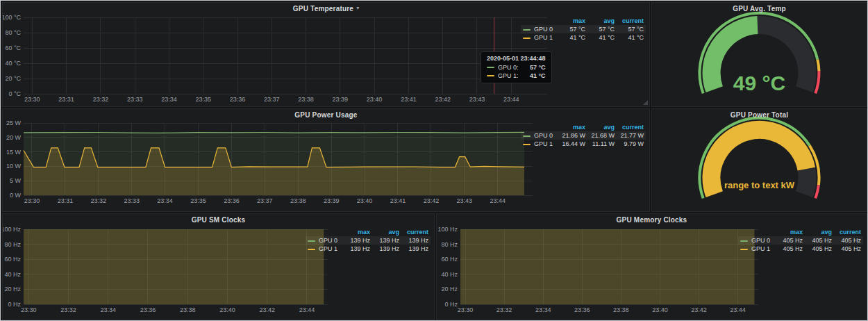 Image resolution: width=868 pixels, height=321 pixels. Describe the element at coordinates (218, 220) in the screenshot. I see `panel-header: GPU SM Clocks` at that location.